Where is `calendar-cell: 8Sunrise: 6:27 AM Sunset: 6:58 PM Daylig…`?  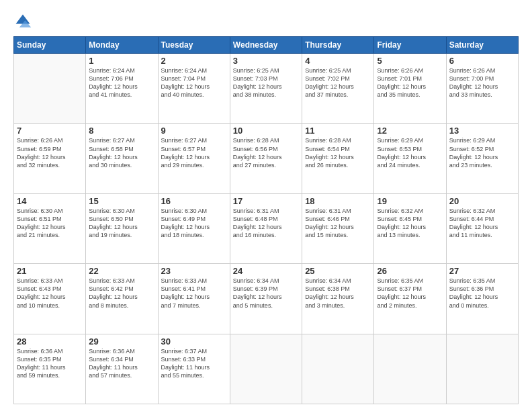 calendar-cell: 8Sunrise: 6:27 AM Sunset: 6:58 PM Daylig… is located at coordinates (122, 158).